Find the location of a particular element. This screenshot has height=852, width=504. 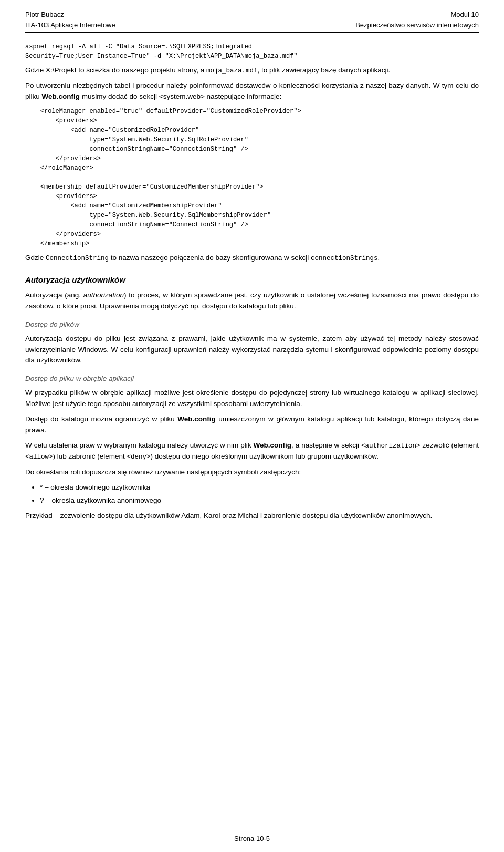

paragraph-1: Gdzie X:\Projekt to ścieżka do naszego p… is located at coordinates (252, 70).